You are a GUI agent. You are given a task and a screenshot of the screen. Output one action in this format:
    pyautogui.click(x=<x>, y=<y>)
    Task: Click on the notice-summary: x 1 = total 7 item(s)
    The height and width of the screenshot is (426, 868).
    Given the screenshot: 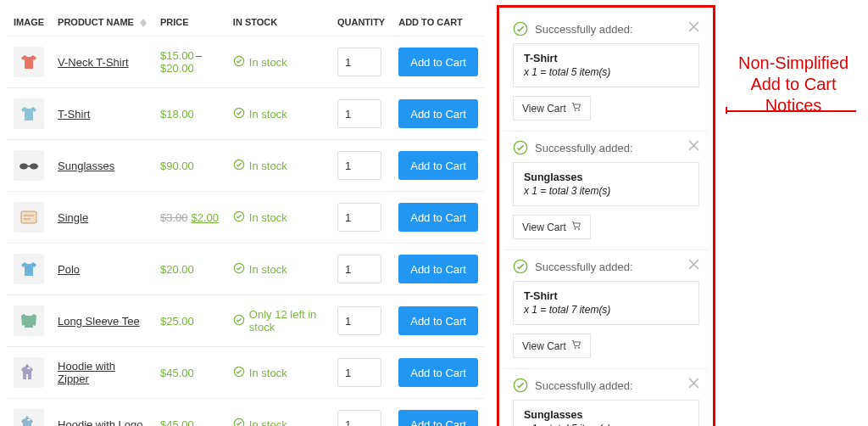 What is the action you would take?
    pyautogui.click(x=606, y=310)
    